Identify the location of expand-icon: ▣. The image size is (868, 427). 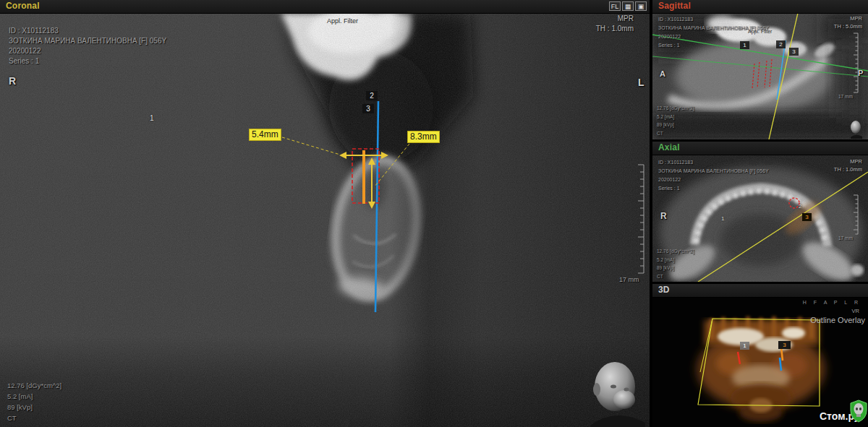
(641, 6).